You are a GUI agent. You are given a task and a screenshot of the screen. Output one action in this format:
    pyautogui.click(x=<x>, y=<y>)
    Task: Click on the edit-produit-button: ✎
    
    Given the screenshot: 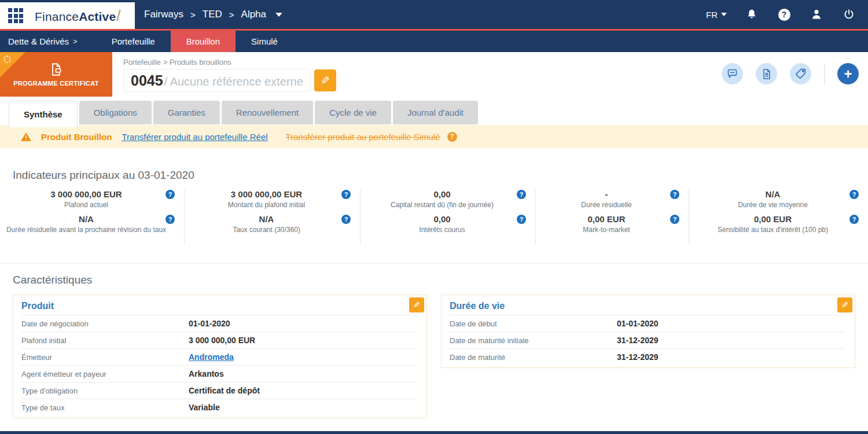 What is the action you would take?
    pyautogui.click(x=417, y=305)
    